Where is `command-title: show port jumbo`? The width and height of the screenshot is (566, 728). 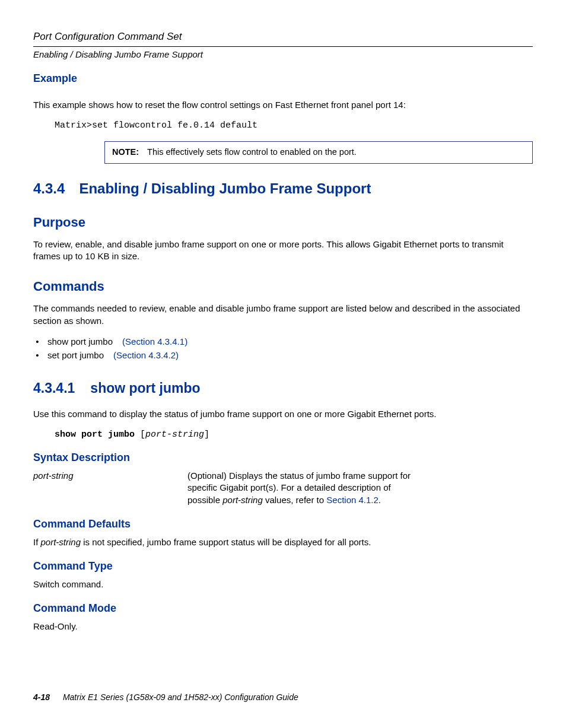 command-title: show port jumbo is located at coordinates (145, 388).